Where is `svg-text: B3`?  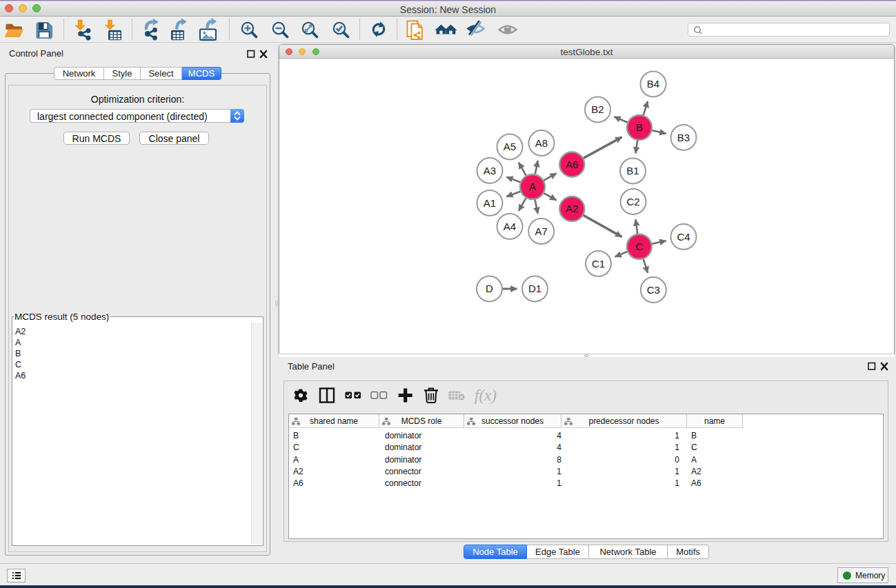
svg-text: B3 is located at coordinates (684, 138).